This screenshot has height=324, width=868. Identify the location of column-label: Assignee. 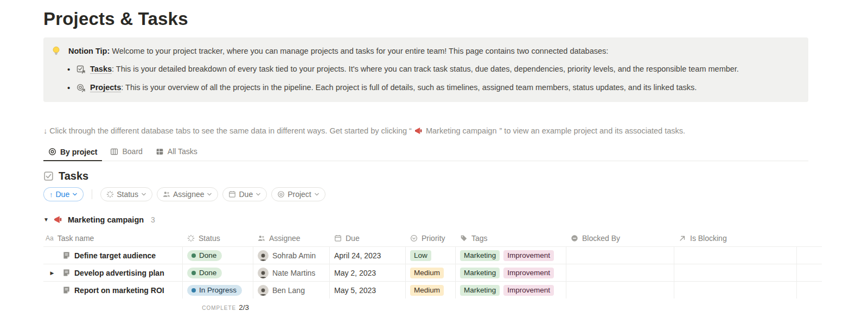
(285, 238).